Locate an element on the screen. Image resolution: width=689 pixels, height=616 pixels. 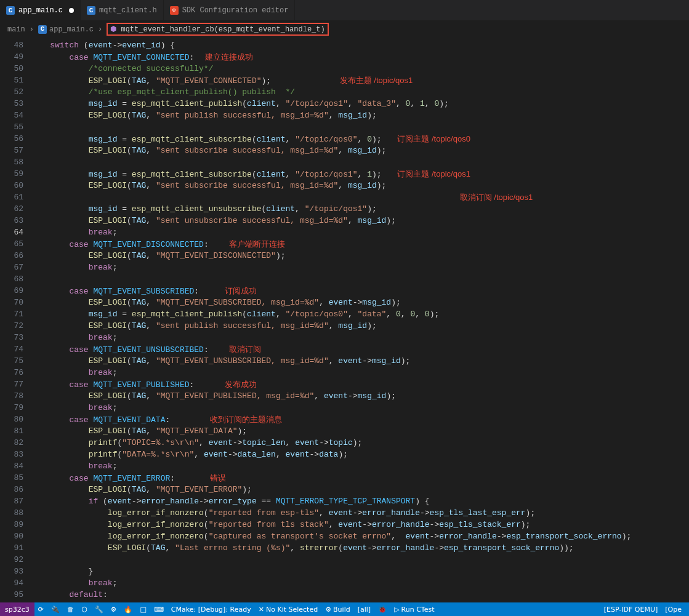
sync-icon: ⟳ is located at coordinates (41, 609).